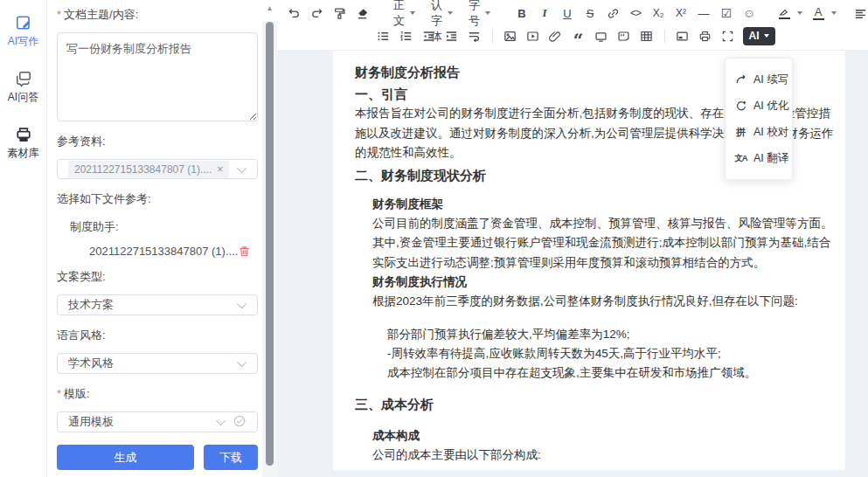 The width and height of the screenshot is (868, 477). Describe the element at coordinates (759, 119) in the screenshot. I see `ai-dropdown-menu: AI 续写 AI 优化 拼 AI 校对 文A AI 翻译` at that location.